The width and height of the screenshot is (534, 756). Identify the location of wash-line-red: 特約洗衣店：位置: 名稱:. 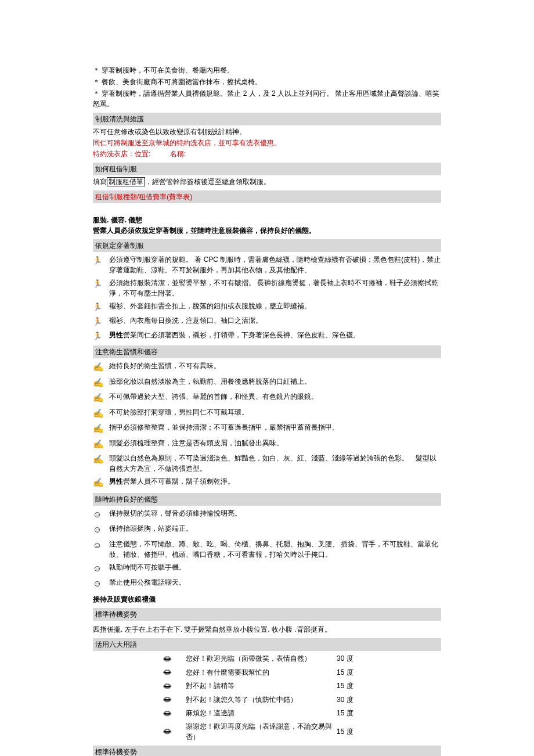
(267, 154).